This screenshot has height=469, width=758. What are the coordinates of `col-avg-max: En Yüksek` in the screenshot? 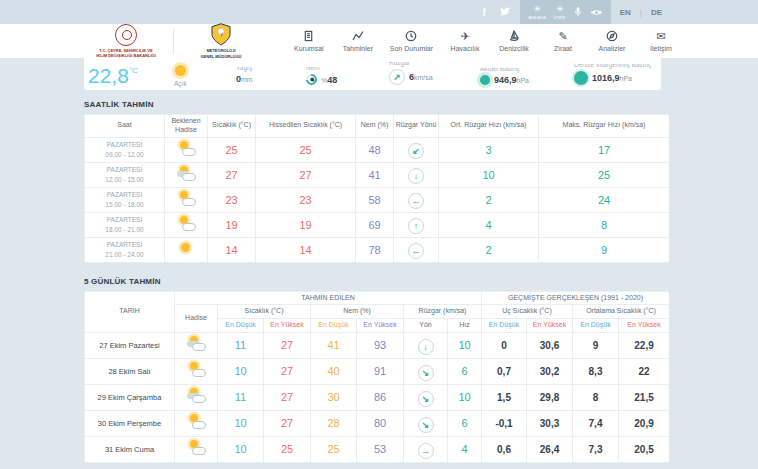 It's located at (644, 326).